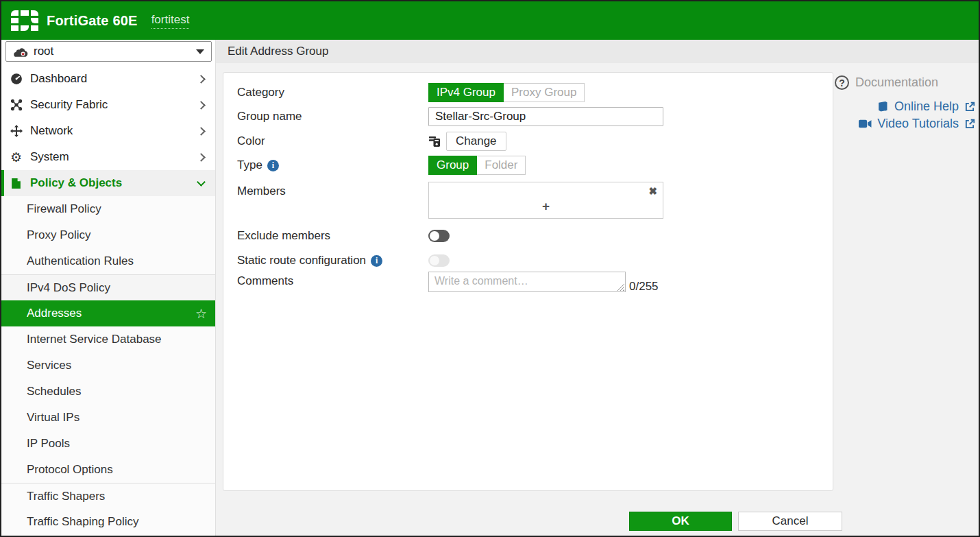 The height and width of the screenshot is (537, 980). Describe the element at coordinates (92, 21) in the screenshot. I see `product-name: FortiGate 60E` at that location.